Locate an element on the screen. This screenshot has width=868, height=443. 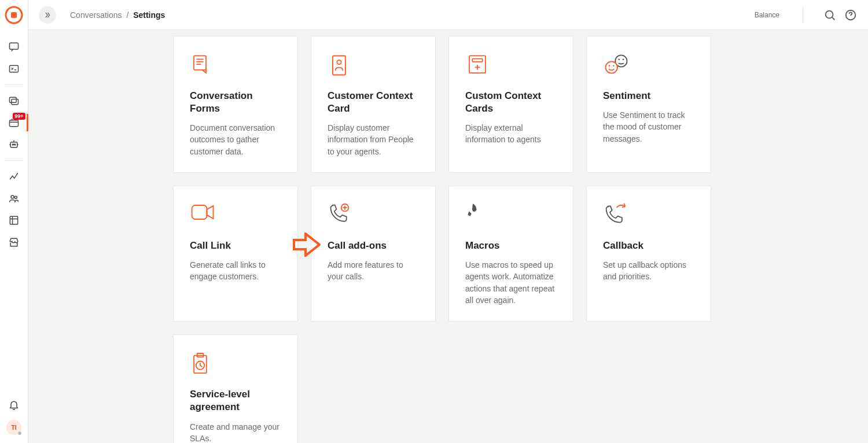
card-customer-context-card: Customer Context Card Display customer i… is located at coordinates (373, 104).